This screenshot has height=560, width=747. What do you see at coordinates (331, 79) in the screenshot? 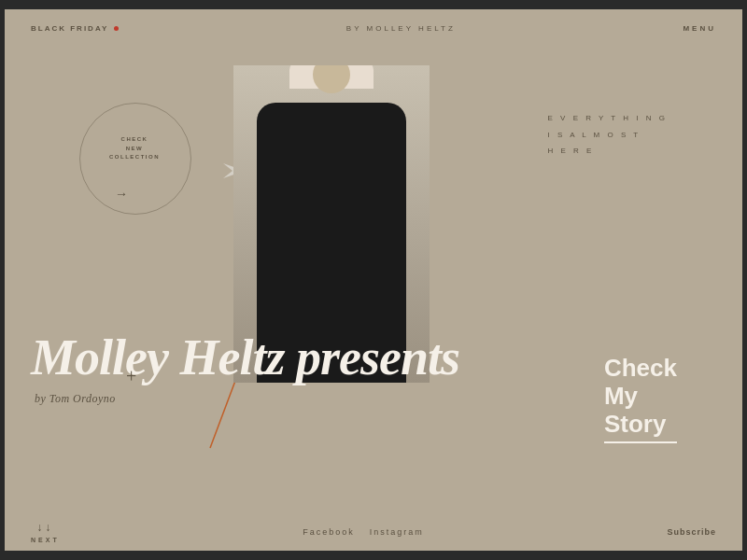
I see `figure-head` at bounding box center [331, 79].